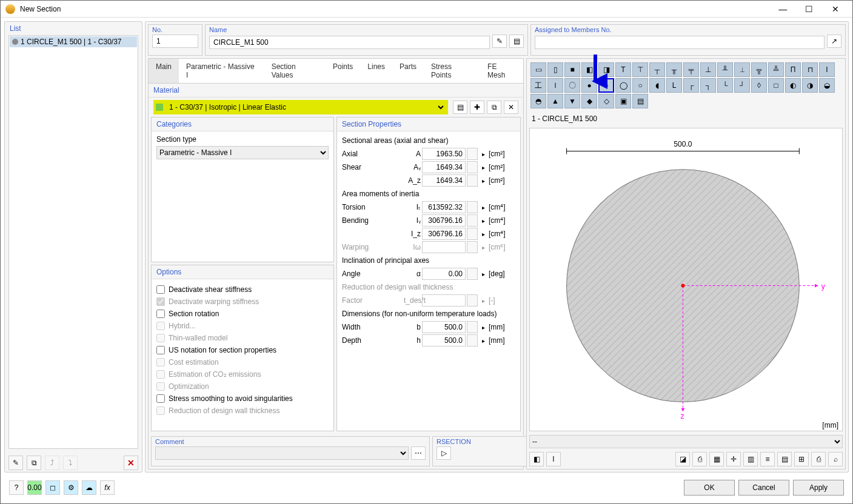 The width and height of the screenshot is (853, 504). Describe the element at coordinates (606, 70) in the screenshot. I see `shape-button-4: ◨` at that location.